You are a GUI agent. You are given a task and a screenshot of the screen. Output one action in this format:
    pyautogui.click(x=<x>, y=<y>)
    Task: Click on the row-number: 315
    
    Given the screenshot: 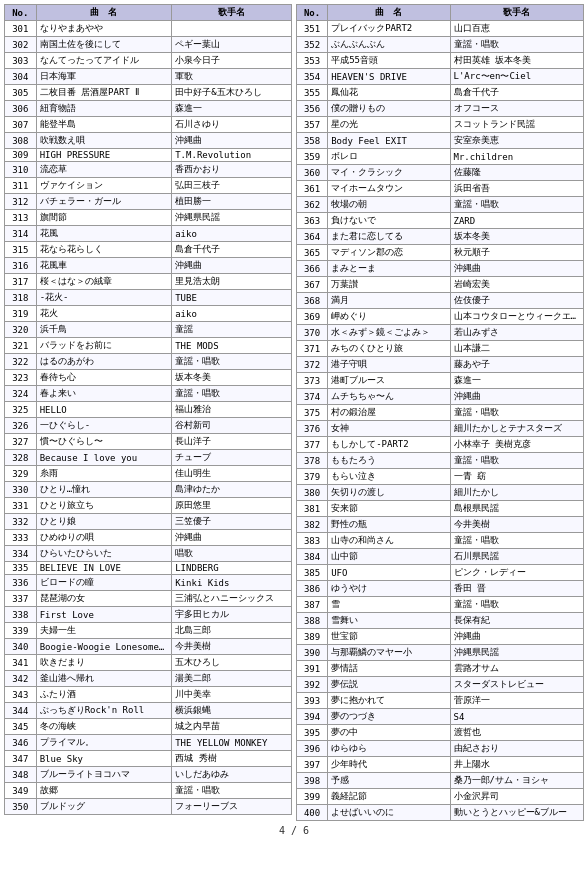 What is the action you would take?
    pyautogui.click(x=21, y=250)
    